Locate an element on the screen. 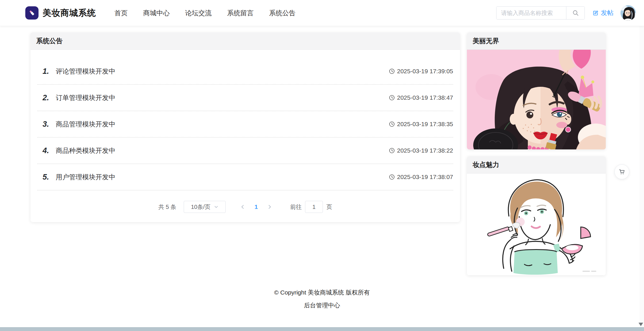 This screenshot has height=331, width=644. announcement-index: 5. is located at coordinates (47, 177).